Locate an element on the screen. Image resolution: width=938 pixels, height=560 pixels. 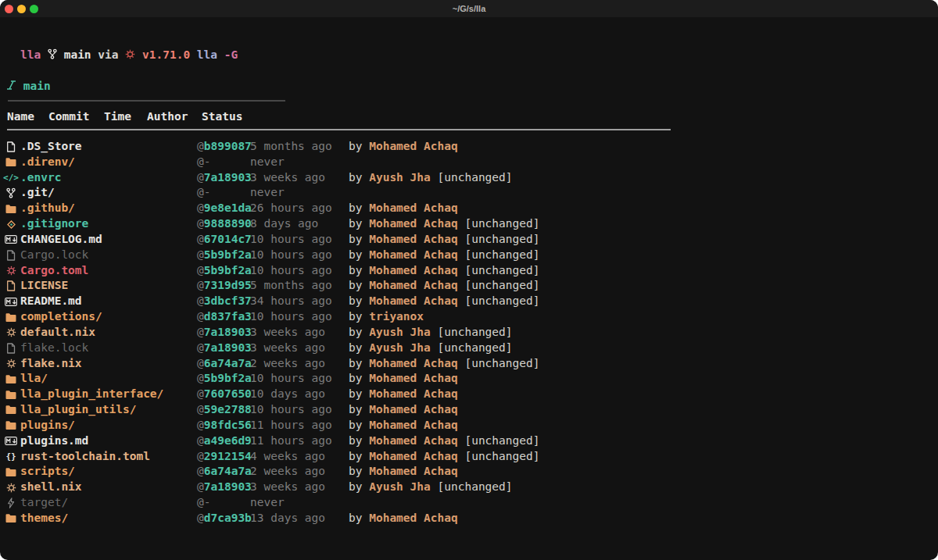
commit-hash: 7319d95 is located at coordinates (228, 285).